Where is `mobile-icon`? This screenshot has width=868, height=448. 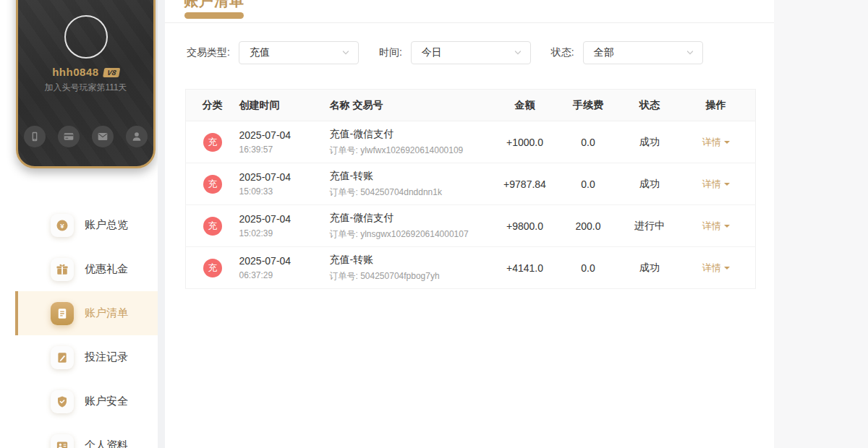
mobile-icon is located at coordinates (35, 137).